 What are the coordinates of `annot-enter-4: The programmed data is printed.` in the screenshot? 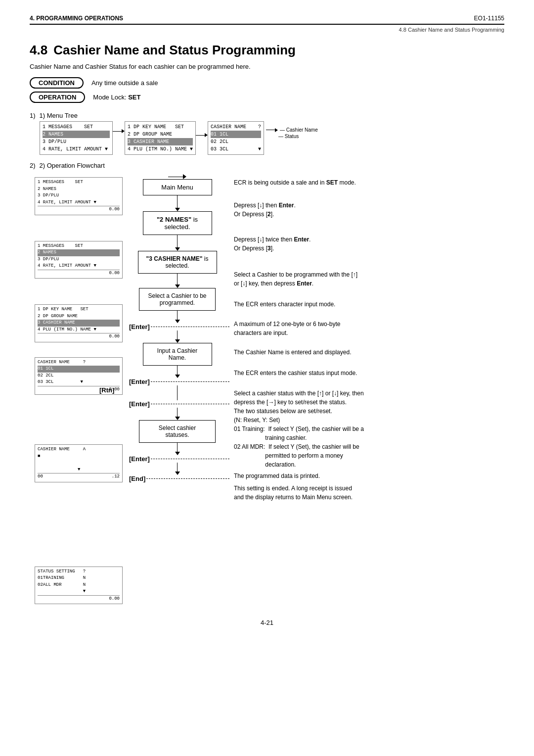 It's located at (369, 476).